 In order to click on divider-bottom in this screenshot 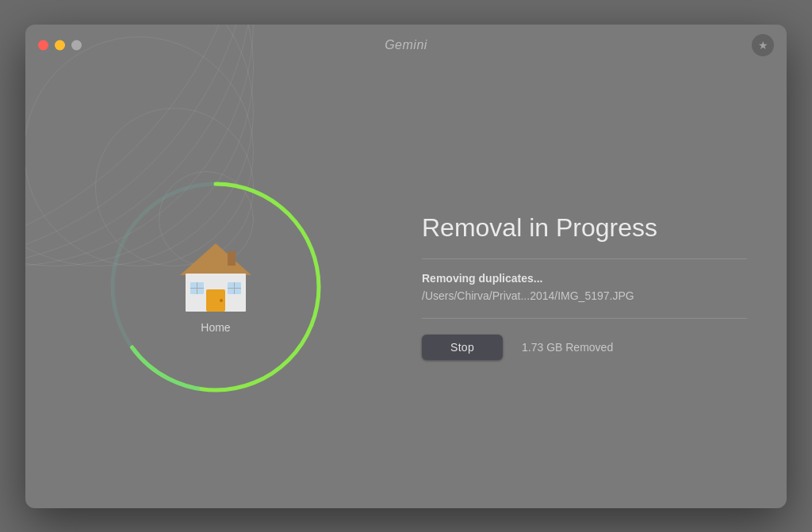, I will do `click(584, 319)`.